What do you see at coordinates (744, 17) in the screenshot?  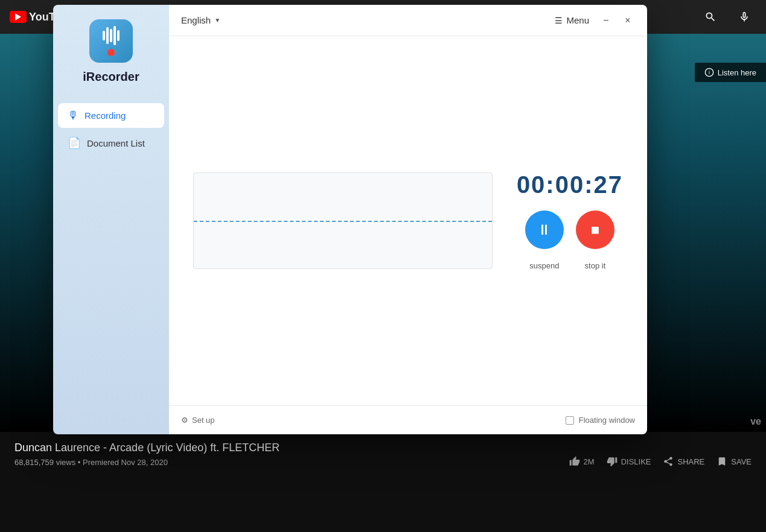 I see `mic-button` at bounding box center [744, 17].